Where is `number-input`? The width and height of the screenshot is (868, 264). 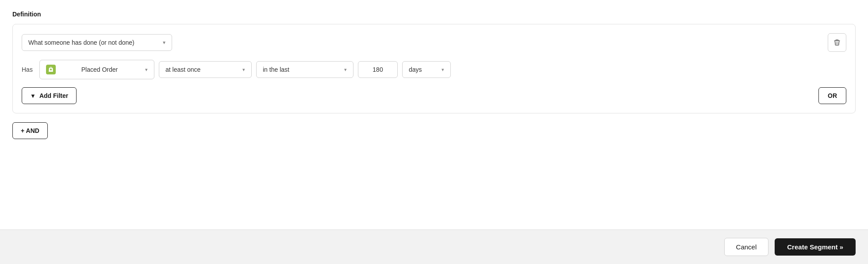
number-input is located at coordinates (378, 70).